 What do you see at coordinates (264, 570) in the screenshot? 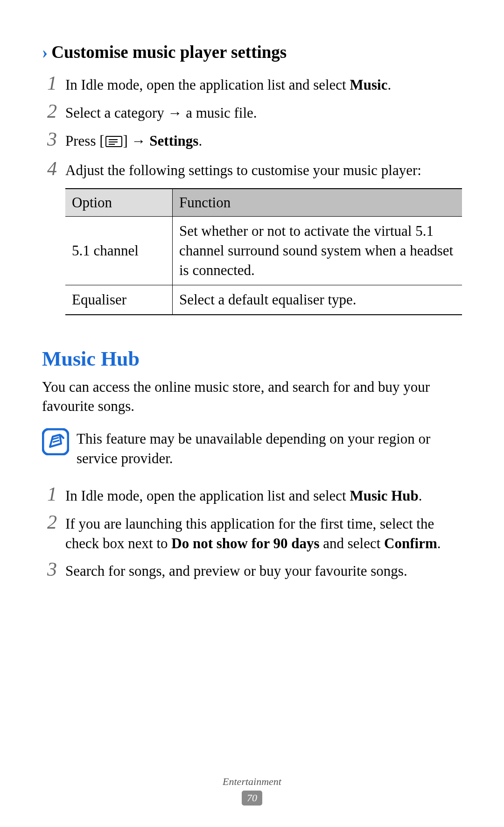
I see `step-text: Search for songs, and preview or buy you…` at bounding box center [264, 570].